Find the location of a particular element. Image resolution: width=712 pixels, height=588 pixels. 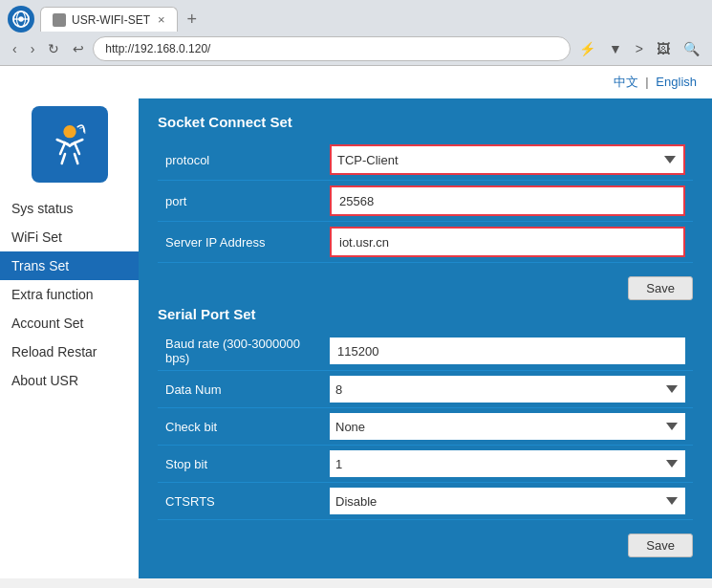

port-row: port is located at coordinates (425, 201).